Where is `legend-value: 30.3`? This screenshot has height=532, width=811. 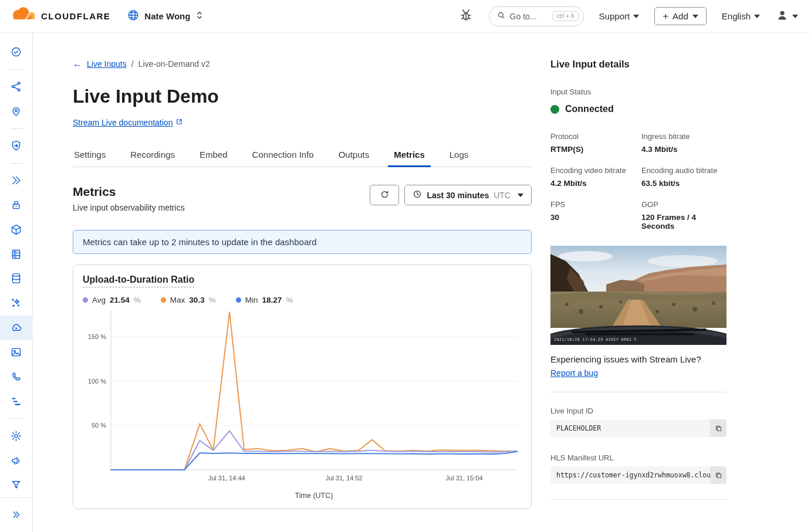 legend-value: 30.3 is located at coordinates (197, 300).